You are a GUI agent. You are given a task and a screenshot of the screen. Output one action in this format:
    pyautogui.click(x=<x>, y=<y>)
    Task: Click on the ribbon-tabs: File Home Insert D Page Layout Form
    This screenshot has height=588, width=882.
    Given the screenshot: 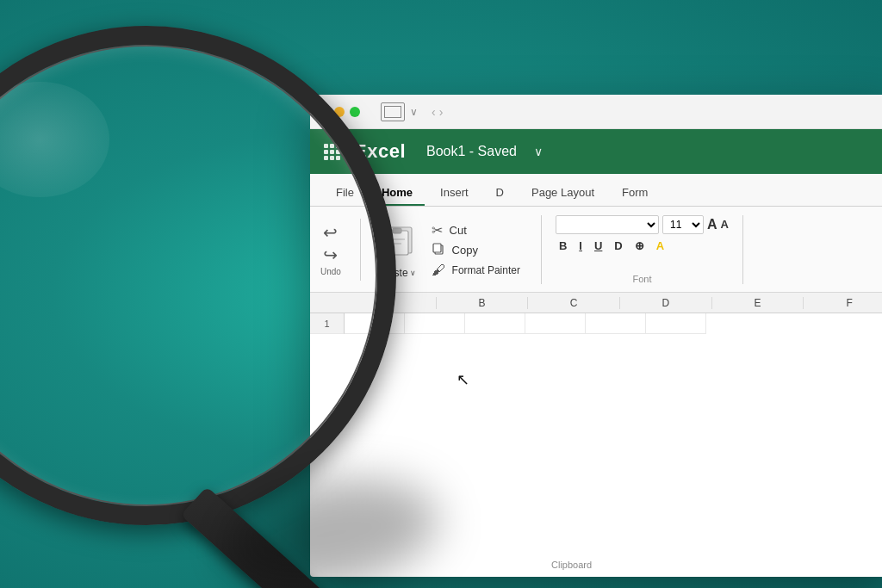 What is the action you would take?
    pyautogui.click(x=596, y=190)
    